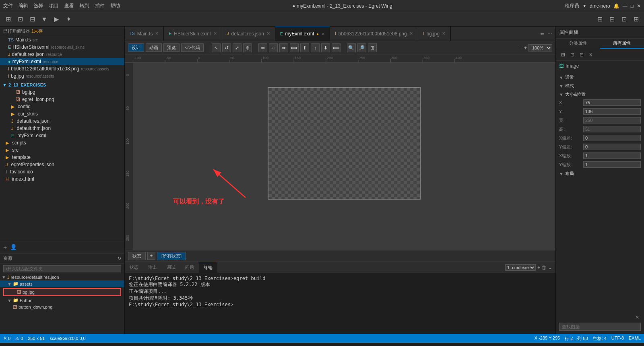 Image resolution: width=644 pixels, height=346 pixels. I want to click on open-file-main: TS Main.ts src, so click(62, 40).